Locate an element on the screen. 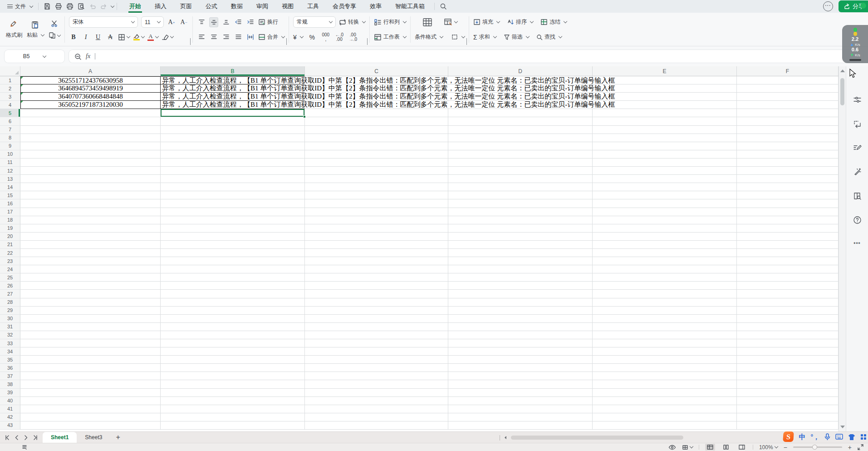 This screenshot has height=451, width=868. cell-B6 is located at coordinates (233, 121).